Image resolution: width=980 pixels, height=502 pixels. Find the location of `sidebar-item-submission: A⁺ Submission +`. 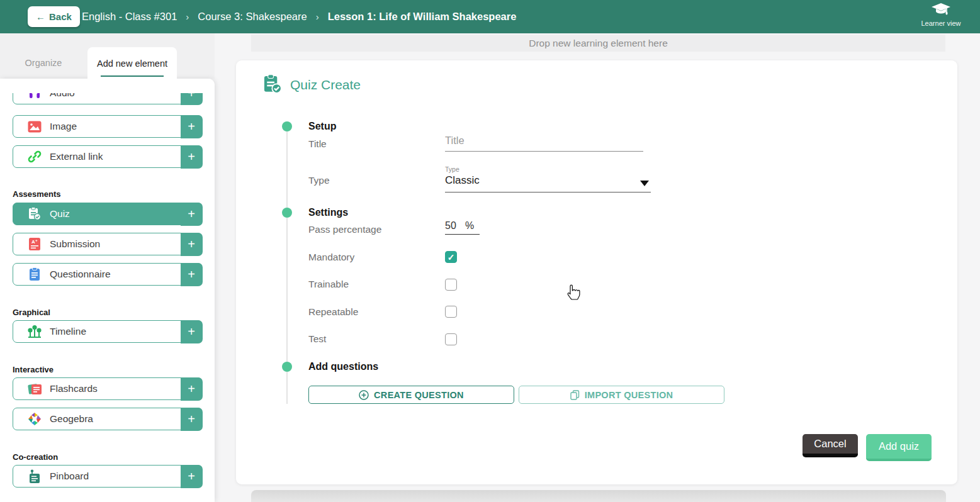

sidebar-item-submission: A⁺ Submission + is located at coordinates (107, 244).